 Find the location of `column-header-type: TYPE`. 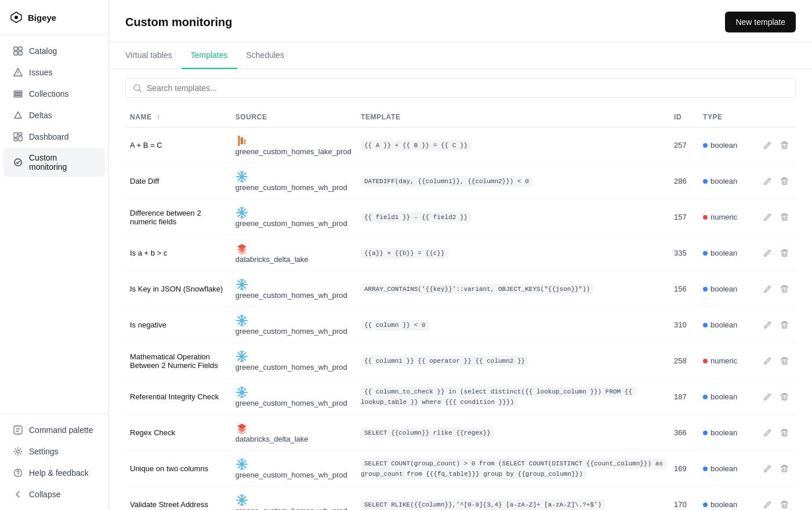

column-header-type: TYPE is located at coordinates (727, 117).